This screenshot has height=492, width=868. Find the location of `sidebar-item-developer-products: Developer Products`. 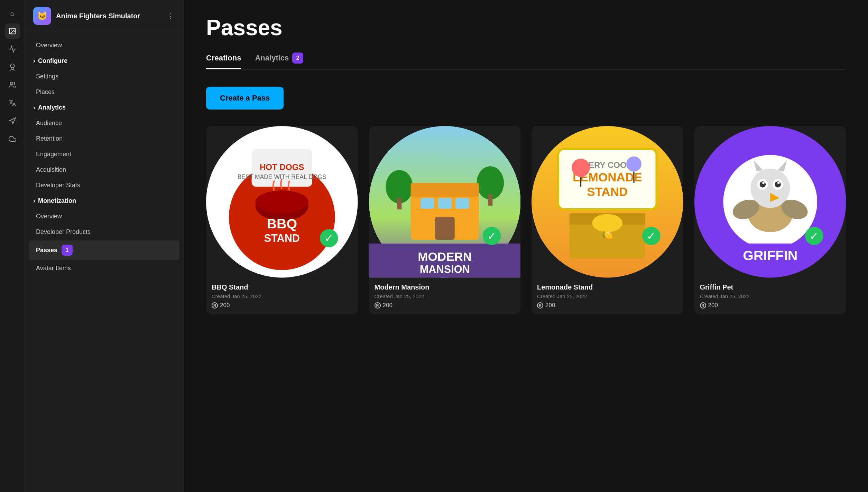

sidebar-item-developer-products: Developer Products is located at coordinates (104, 232).